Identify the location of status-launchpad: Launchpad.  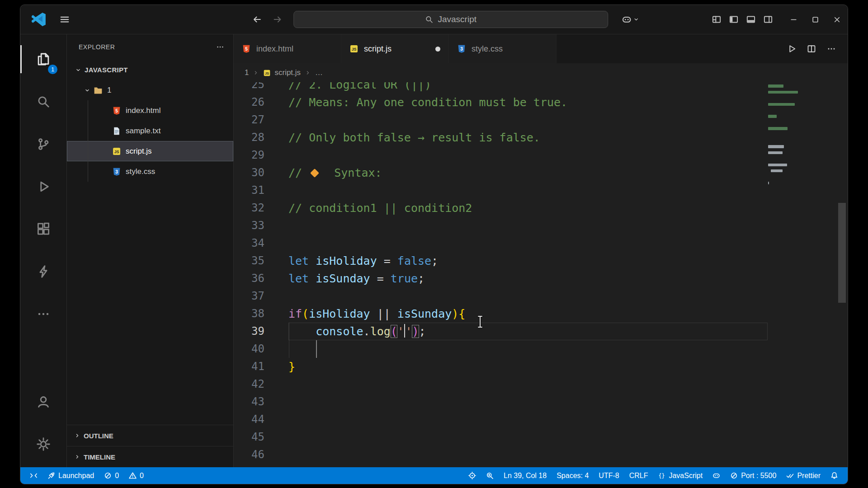
(71, 475).